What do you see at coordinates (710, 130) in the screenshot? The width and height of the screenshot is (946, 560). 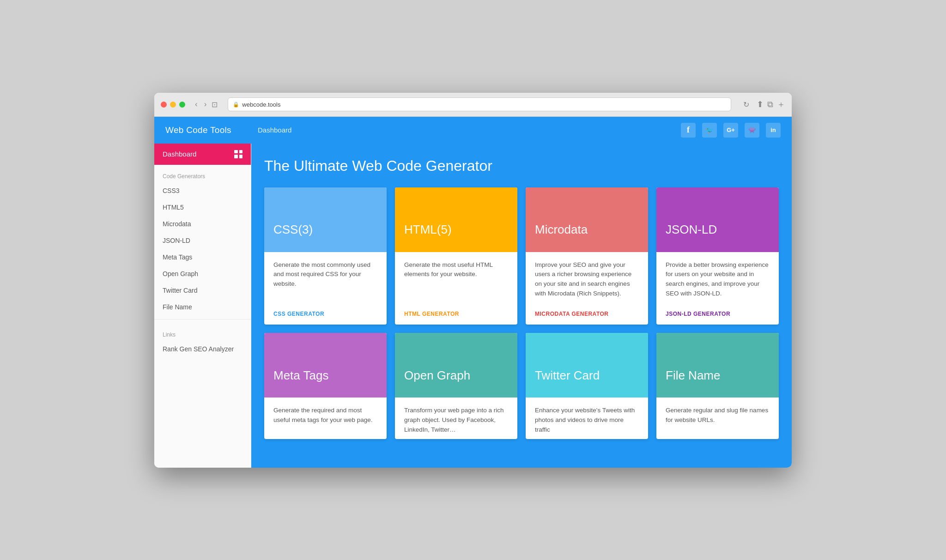 I see `twitter-icon: 🐦` at bounding box center [710, 130].